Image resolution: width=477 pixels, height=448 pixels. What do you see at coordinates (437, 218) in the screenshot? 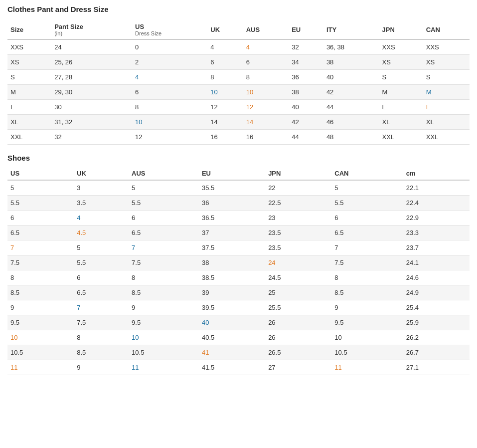
I see `shoes-cell: 22.9` at bounding box center [437, 218].